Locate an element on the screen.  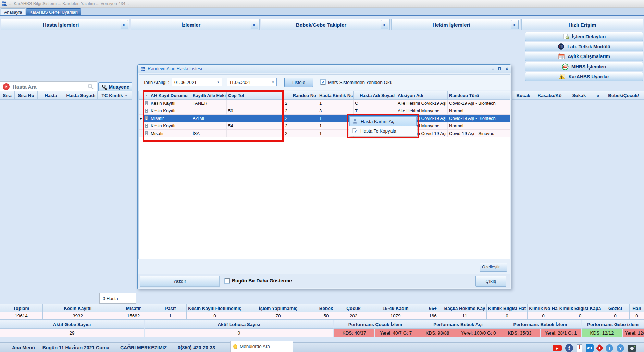
column-sokak: Sokak is located at coordinates (579, 95).